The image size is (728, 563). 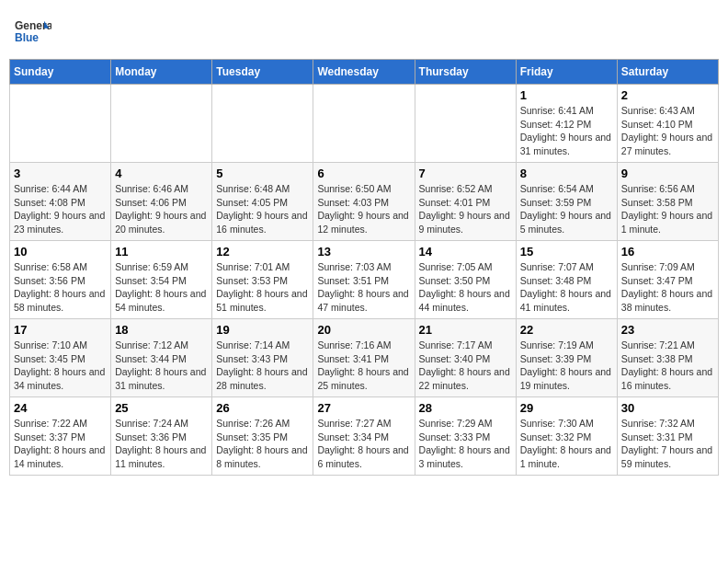 I want to click on calendar-week-row: 10Sunrise: 6:58 AM Sunset: 3:56 PM Dayli…, so click(x=364, y=280).